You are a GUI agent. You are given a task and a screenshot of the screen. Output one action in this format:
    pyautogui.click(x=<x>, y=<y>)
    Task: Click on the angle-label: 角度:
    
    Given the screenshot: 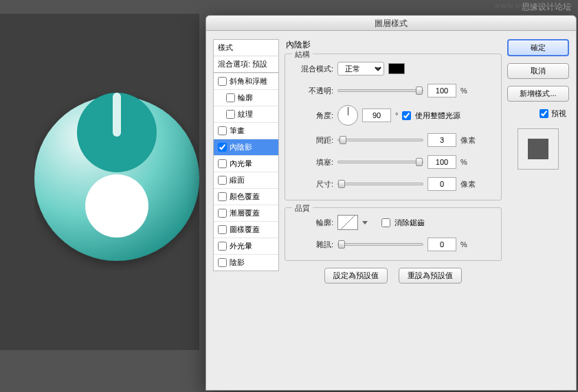 What is the action you would take?
    pyautogui.click(x=313, y=115)
    